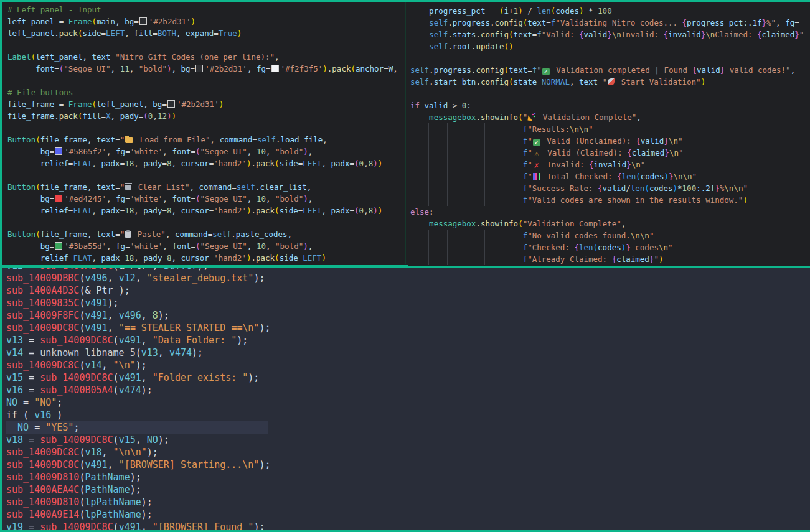  Describe the element at coordinates (582, 11) in the screenshot. I see `code-token: )` at that location.